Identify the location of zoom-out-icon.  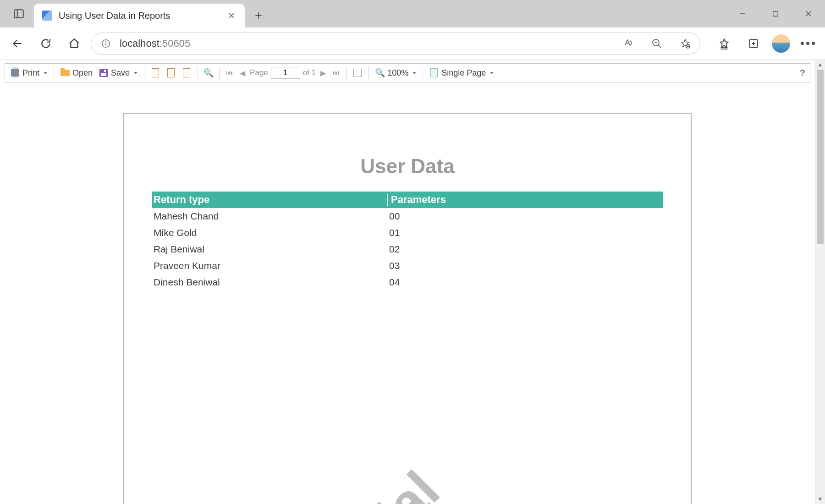
(657, 44).